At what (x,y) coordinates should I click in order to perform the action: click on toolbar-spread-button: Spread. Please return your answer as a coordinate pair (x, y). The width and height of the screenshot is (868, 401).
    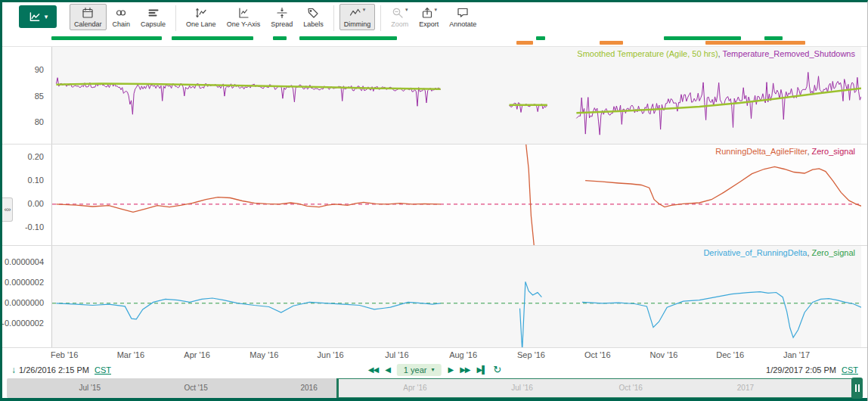
    Looking at the image, I should click on (281, 17).